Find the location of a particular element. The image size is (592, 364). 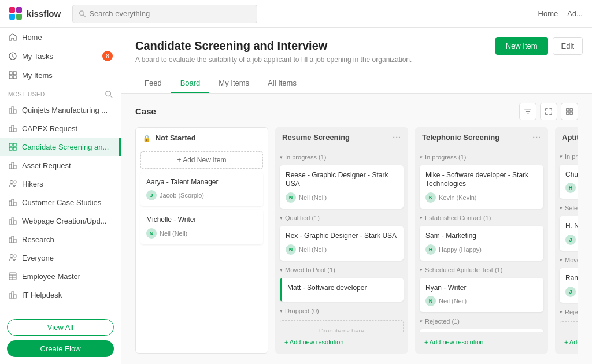

card-matt: Matt - Software developer is located at coordinates (342, 290).